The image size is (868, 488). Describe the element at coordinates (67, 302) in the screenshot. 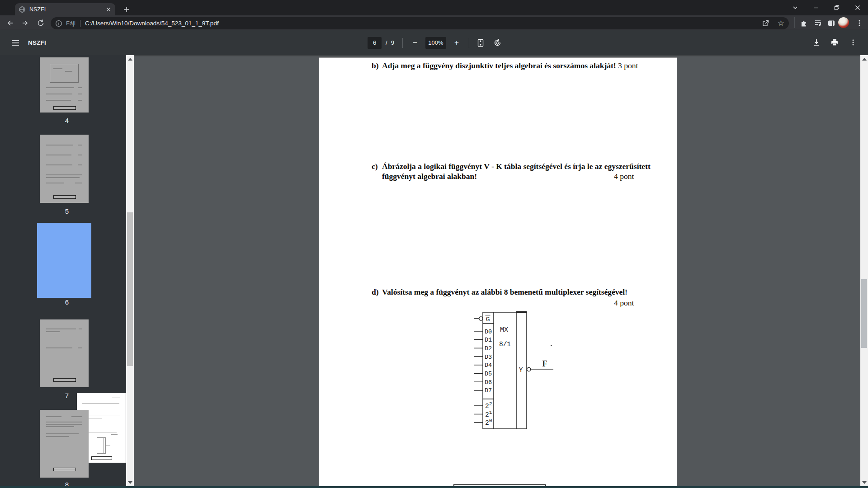

I see `thumbnail-label-6: 6` at that location.